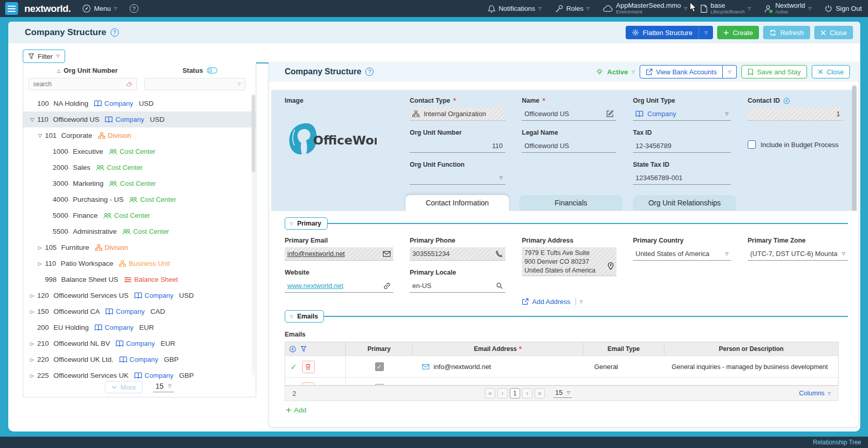  I want to click on website-field: www.nextworld.net, so click(339, 286).